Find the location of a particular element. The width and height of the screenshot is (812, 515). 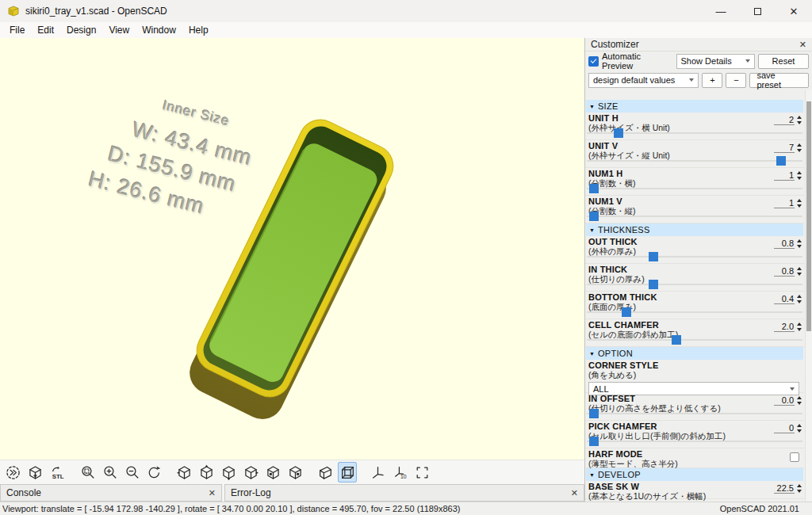

minimize-button: — is located at coordinates (721, 11).